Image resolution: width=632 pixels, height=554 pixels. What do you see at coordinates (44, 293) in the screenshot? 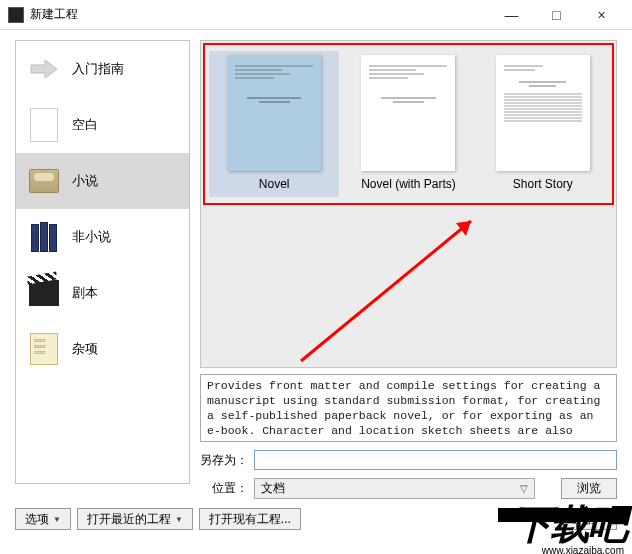
I see `clapperboard-icon` at bounding box center [44, 293].